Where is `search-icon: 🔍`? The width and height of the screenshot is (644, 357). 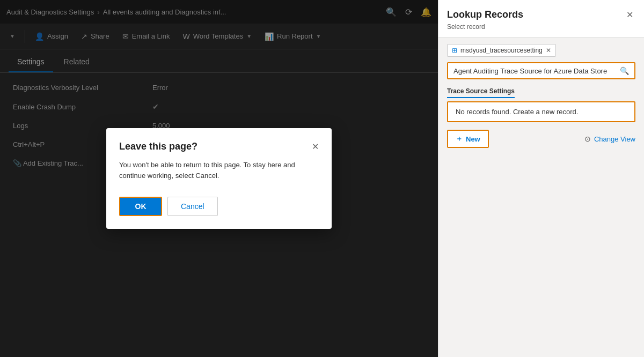
search-icon: 🔍 is located at coordinates (625, 71).